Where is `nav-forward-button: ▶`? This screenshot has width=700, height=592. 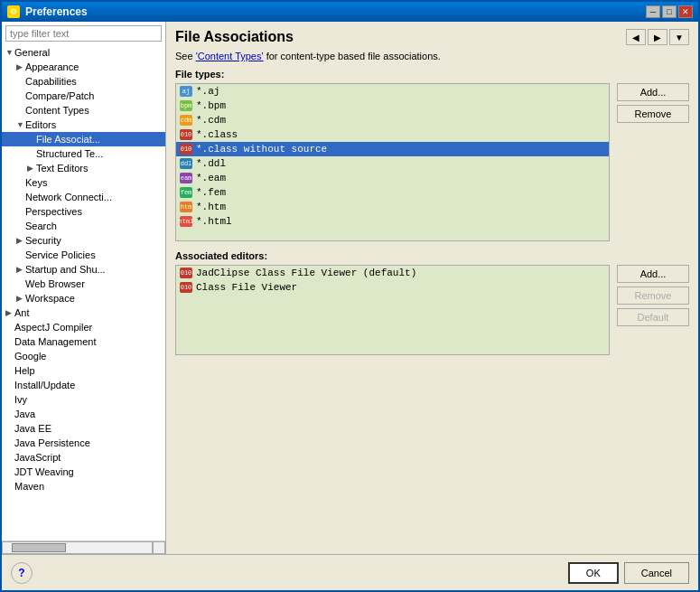
nav-forward-button: ▶ is located at coordinates (658, 37).